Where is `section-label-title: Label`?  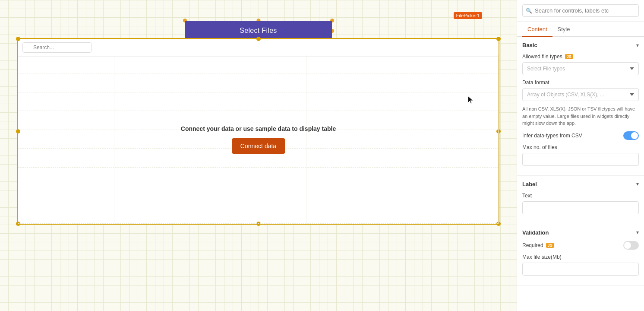 section-label-title: Label is located at coordinates (530, 184).